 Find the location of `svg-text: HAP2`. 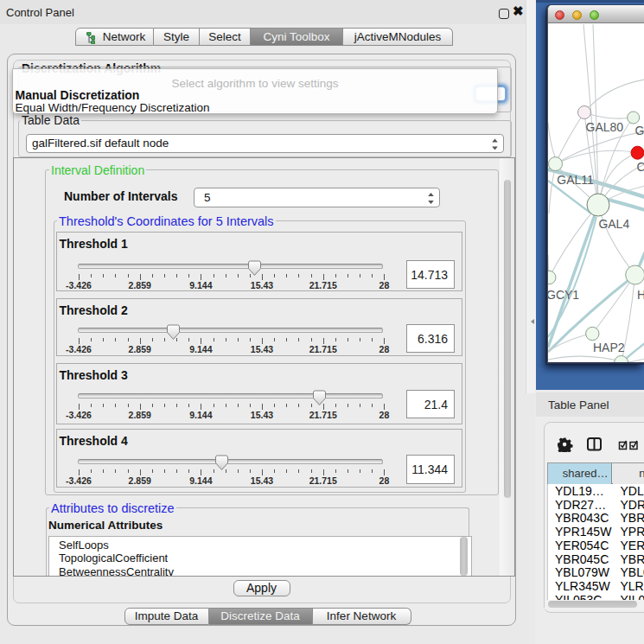

svg-text: HAP2 is located at coordinates (609, 348).